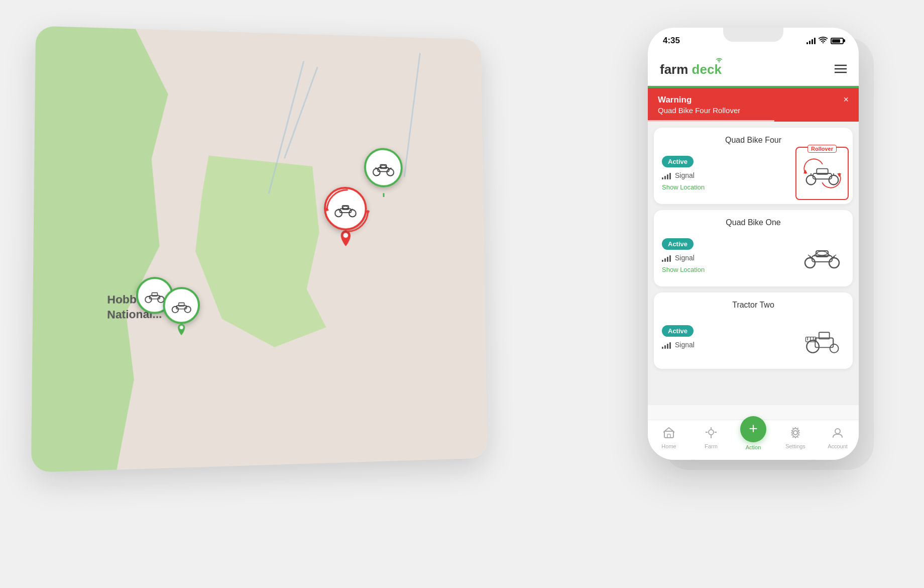  I want to click on device-card-title-2: Quad Bike One, so click(753, 223).